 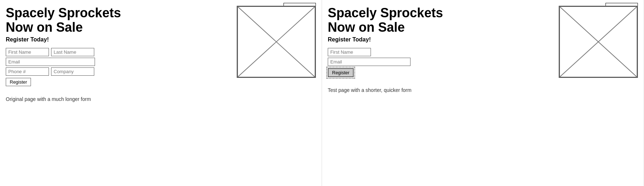 I want to click on hero-text-right: Spacely Sprockets Now on Sale Register T…, so click(x=440, y=42).